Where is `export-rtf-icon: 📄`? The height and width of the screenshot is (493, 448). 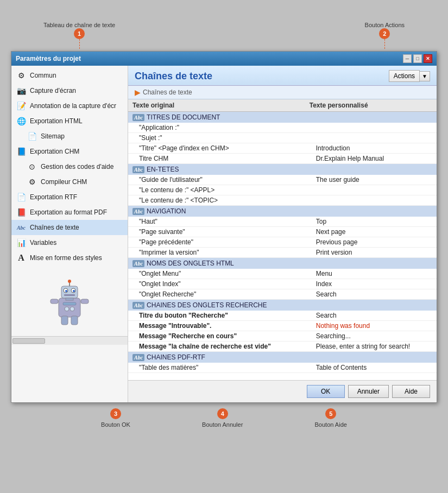
export-rtf-icon: 📄 is located at coordinates (21, 197).